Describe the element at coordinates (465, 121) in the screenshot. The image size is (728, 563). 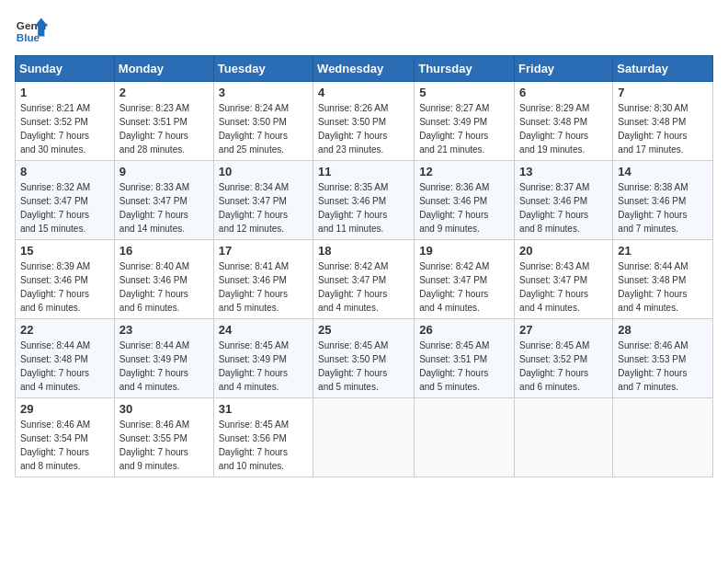
I see `calendar-cell: 5Sunrise: 8:27 AMSunset: 3:49 PMDaylight…` at that location.